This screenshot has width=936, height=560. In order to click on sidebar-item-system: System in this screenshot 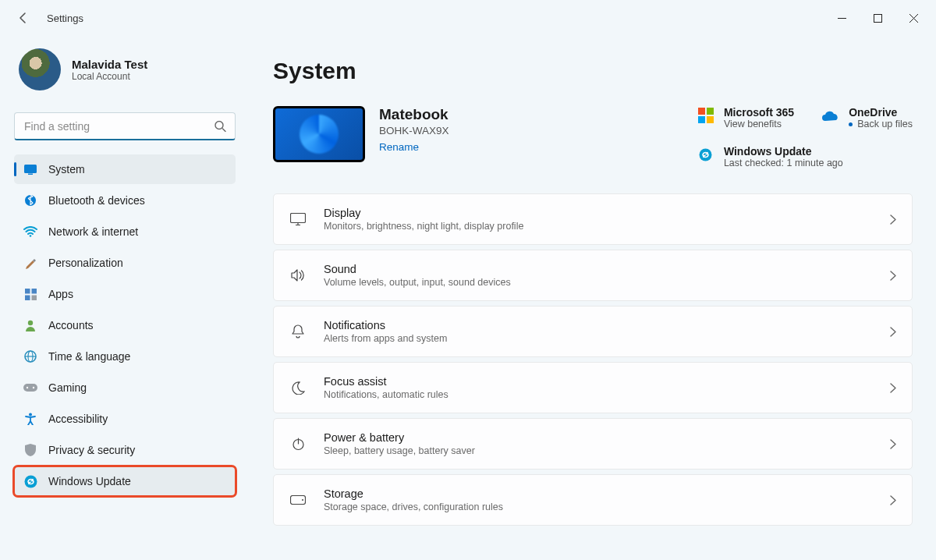, I will do `click(125, 169)`.